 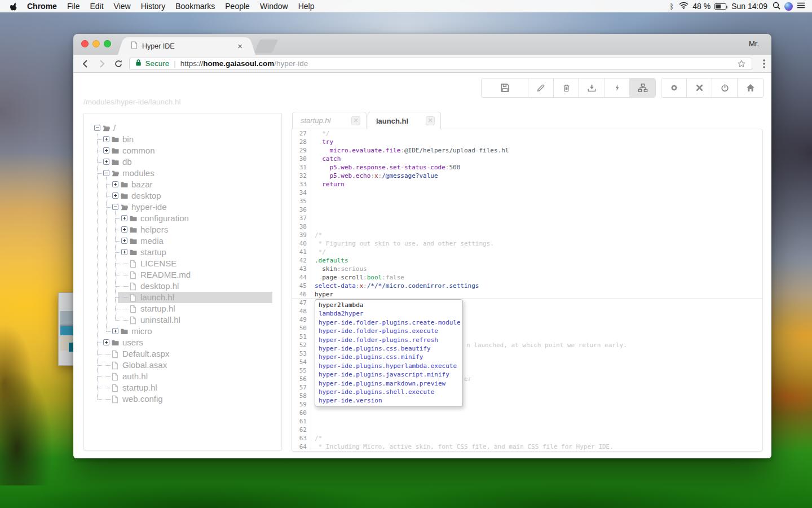 What do you see at coordinates (404, 121) in the screenshot?
I see `editor-tab-launch: launch.hl ✕` at bounding box center [404, 121].